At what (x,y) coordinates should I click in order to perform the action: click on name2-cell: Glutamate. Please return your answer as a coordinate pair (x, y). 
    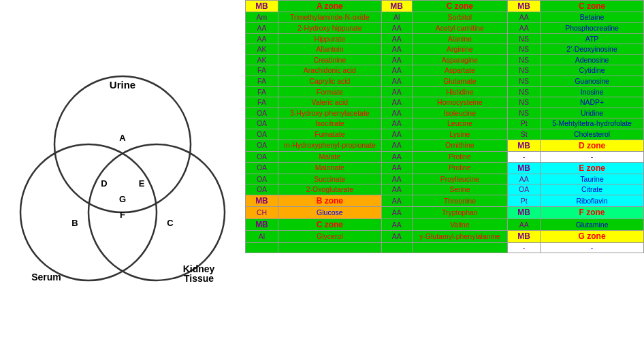
    Looking at the image, I should click on (460, 81).